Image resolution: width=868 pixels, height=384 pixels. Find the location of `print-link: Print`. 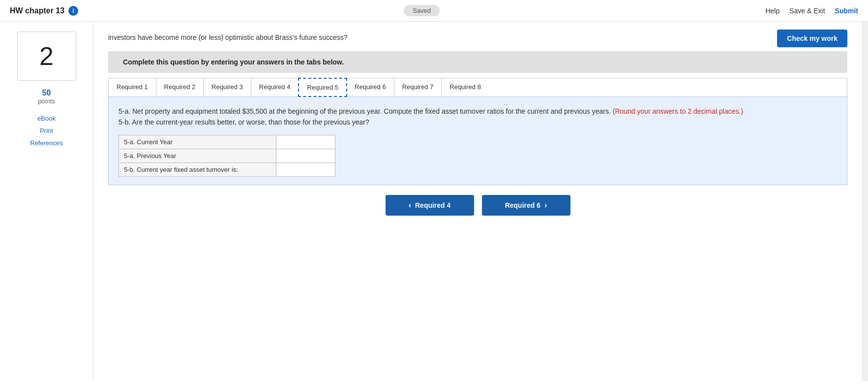

print-link: Print is located at coordinates (46, 131).